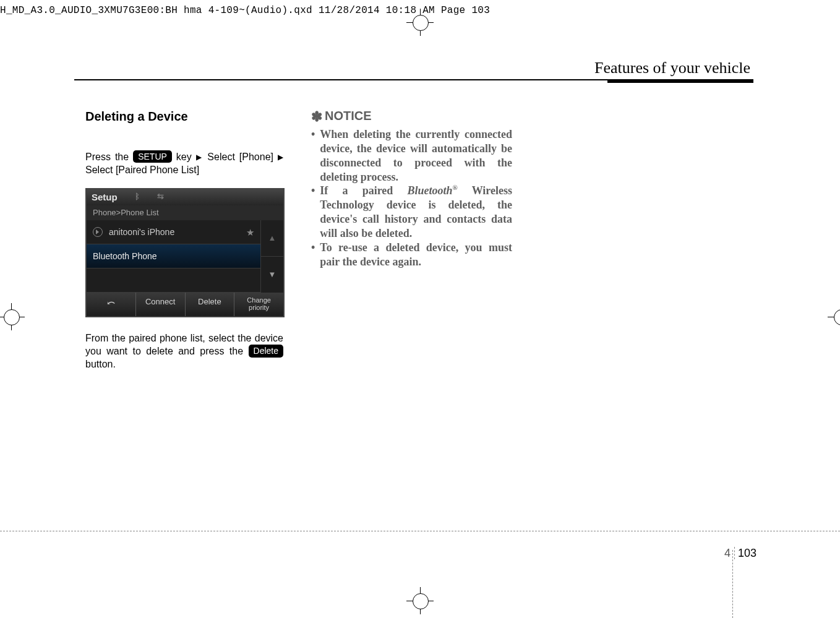 This screenshot has height=618, width=840. I want to click on section-number: 4, so click(730, 553).